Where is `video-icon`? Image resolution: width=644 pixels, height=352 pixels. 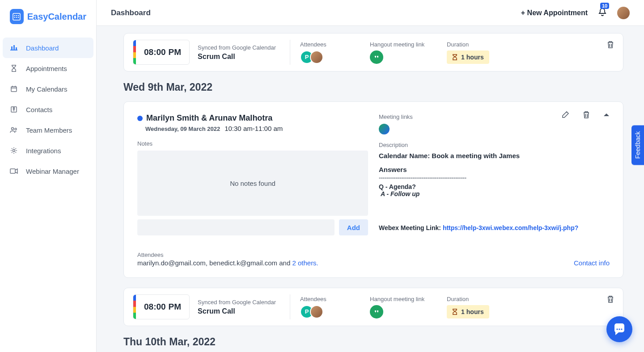 video-icon is located at coordinates (14, 171).